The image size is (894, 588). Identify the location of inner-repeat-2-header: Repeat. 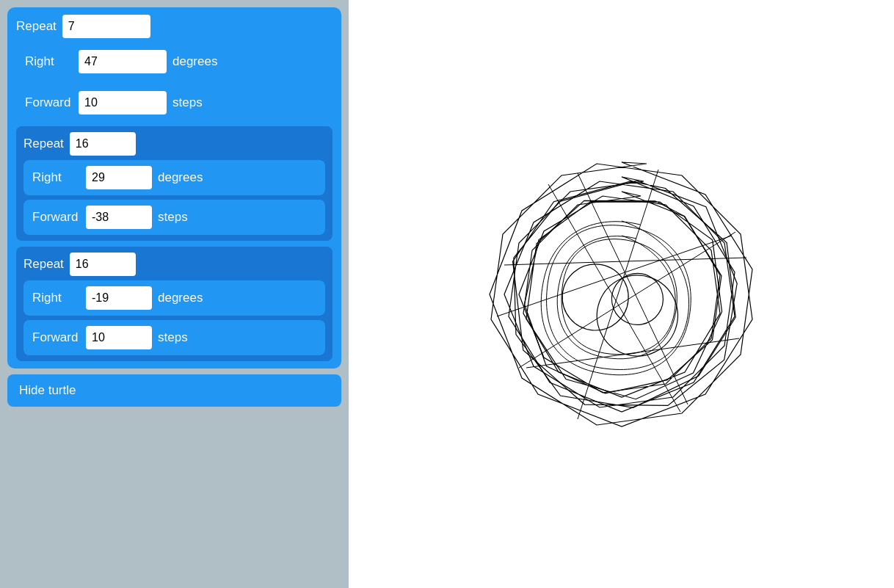
(175, 264).